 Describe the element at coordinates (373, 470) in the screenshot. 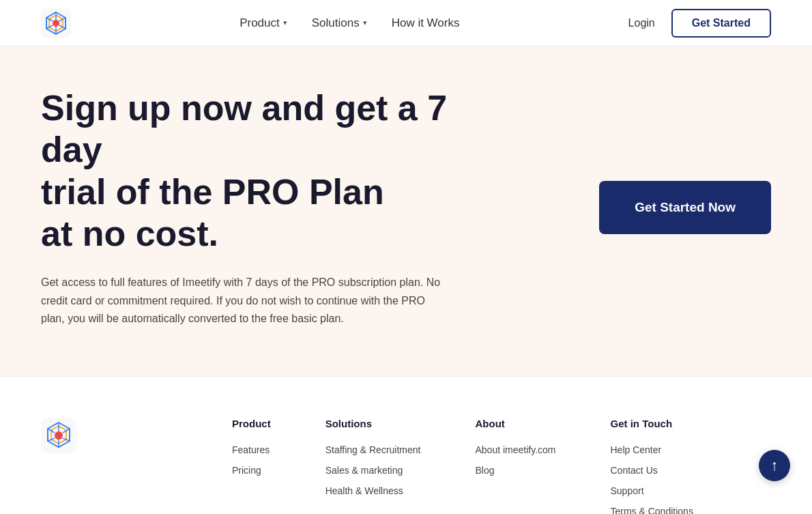

I see `footer-solutions-list: Staffing & Recruitment Sales & marketing…` at that location.